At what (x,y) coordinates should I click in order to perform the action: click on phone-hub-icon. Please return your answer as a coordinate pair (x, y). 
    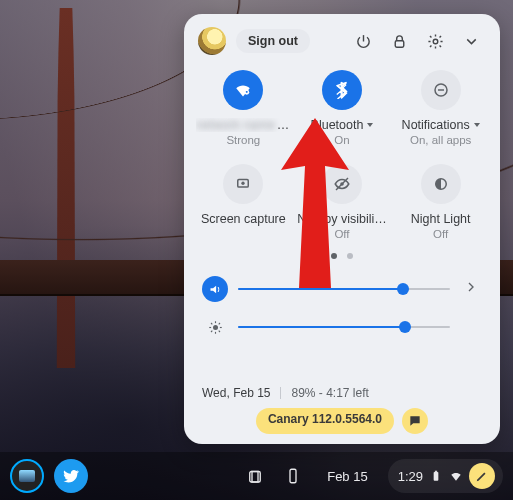
    Looking at the image, I should click on (293, 476).